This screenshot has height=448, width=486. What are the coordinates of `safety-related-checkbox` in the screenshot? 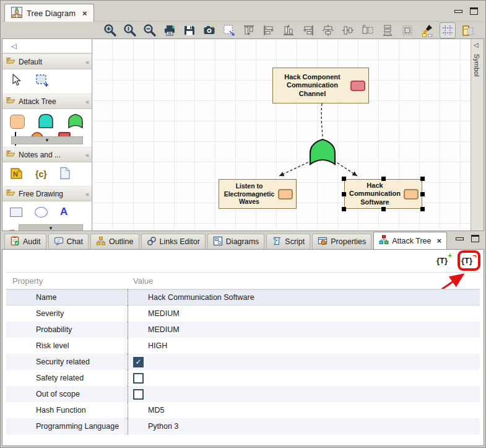 It's located at (139, 378).